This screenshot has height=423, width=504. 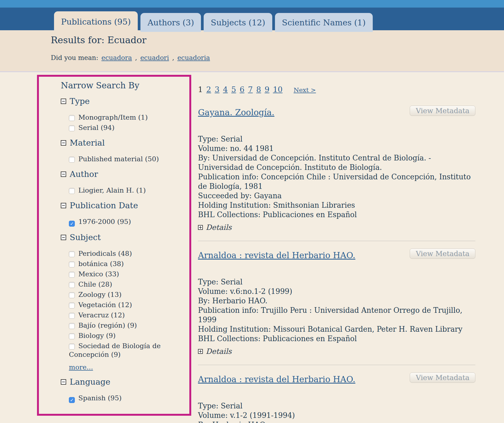 I want to click on facet-rows: Liogier, Alain H. (1), so click(x=126, y=190).